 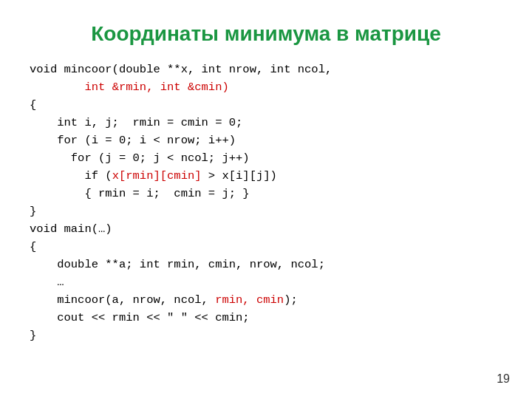 What do you see at coordinates (266, 69) in the screenshot?
I see `code-line-1: void mincoor(double **x, int nrow, int n…` at bounding box center [266, 69].